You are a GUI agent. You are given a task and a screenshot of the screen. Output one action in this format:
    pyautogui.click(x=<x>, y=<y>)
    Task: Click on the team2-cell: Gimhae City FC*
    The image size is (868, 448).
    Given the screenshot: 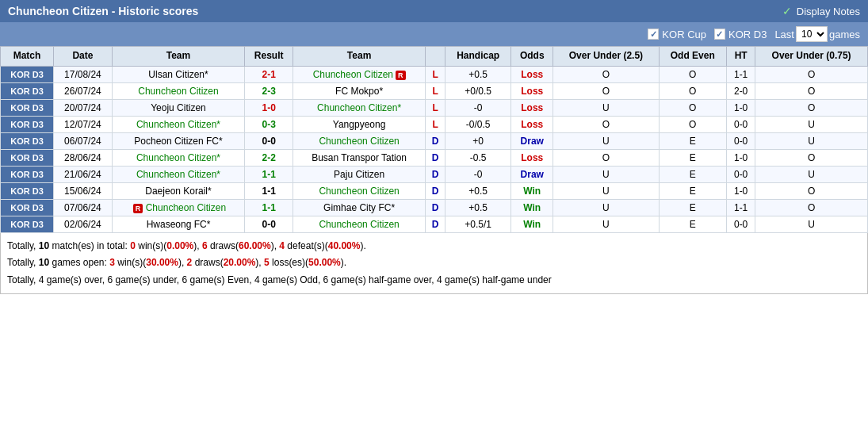 What is the action you would take?
    pyautogui.click(x=360, y=208)
    